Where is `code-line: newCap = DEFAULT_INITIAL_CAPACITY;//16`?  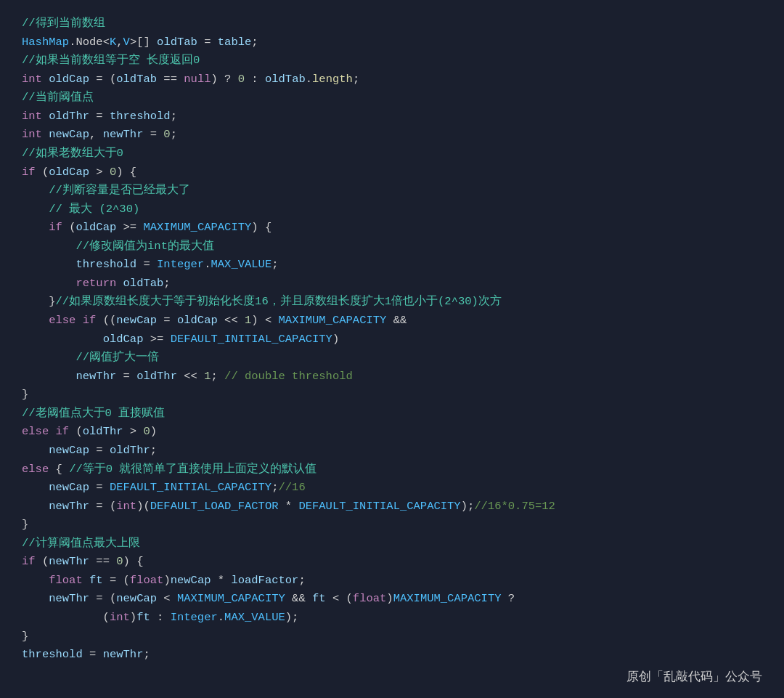 code-line: newCap = DEFAULT_INITIAL_CAPACITY;//16 is located at coordinates (392, 488).